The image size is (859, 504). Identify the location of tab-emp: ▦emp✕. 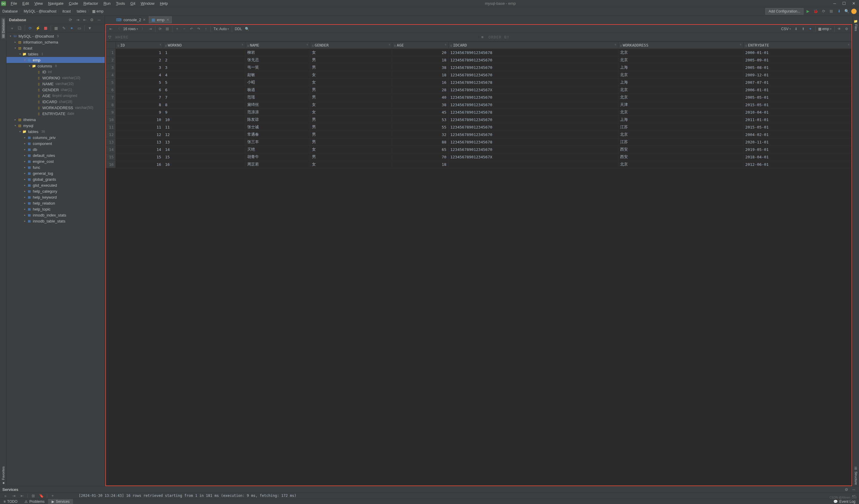
(160, 20).